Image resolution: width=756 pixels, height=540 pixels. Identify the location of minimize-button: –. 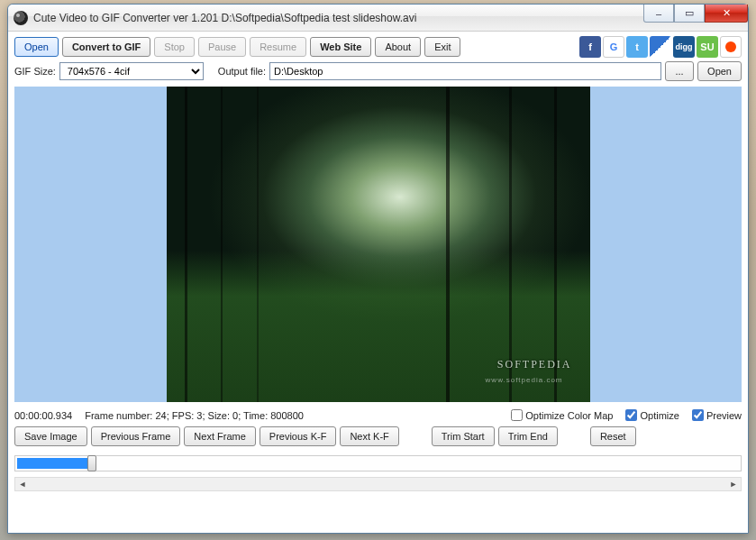
(659, 14).